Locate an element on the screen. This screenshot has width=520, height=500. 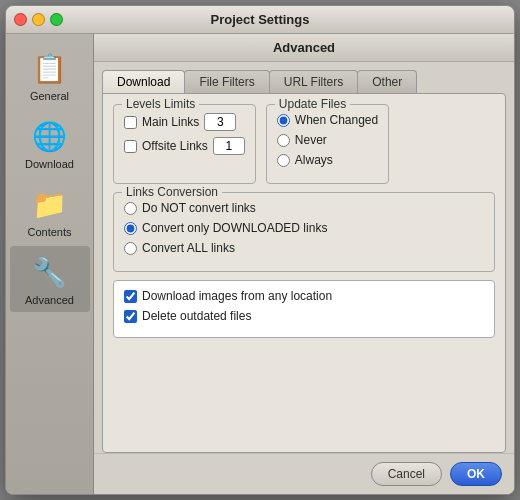
links-conversion-group: Links Conversion Do NOT convert links Co… is located at coordinates (304, 232).